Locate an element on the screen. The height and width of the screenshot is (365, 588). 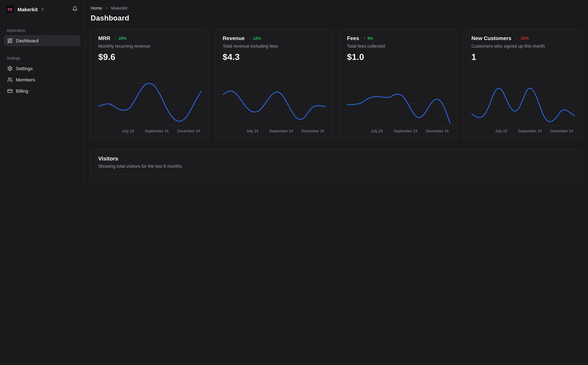
trend-badge: ↑20% is located at coordinates (121, 38).